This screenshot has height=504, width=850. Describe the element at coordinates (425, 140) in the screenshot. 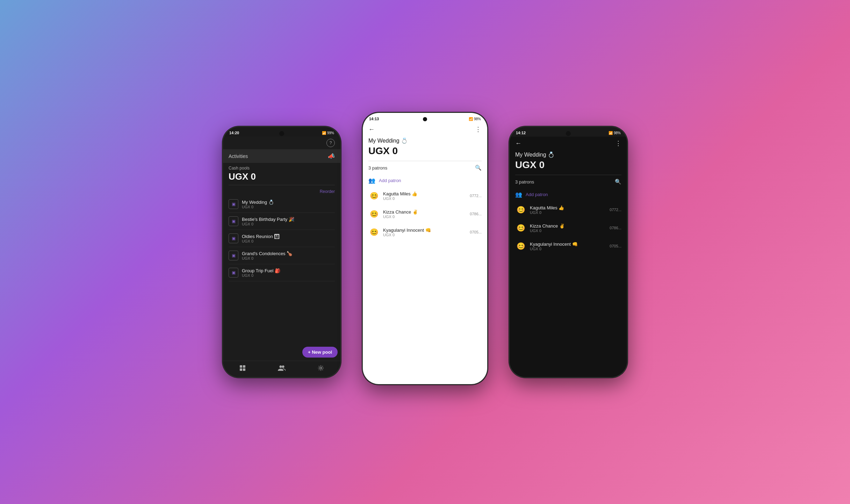

I see `phone2-wedding-title: My Wedding 💍` at that location.